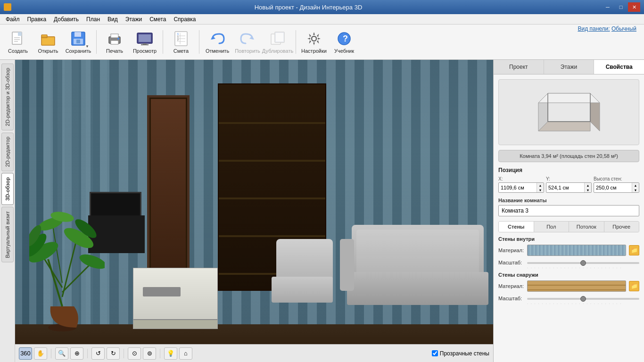 The height and width of the screenshot is (362, 644). What do you see at coordinates (588, 190) in the screenshot?
I see `pos-y-down: ▼` at bounding box center [588, 190].